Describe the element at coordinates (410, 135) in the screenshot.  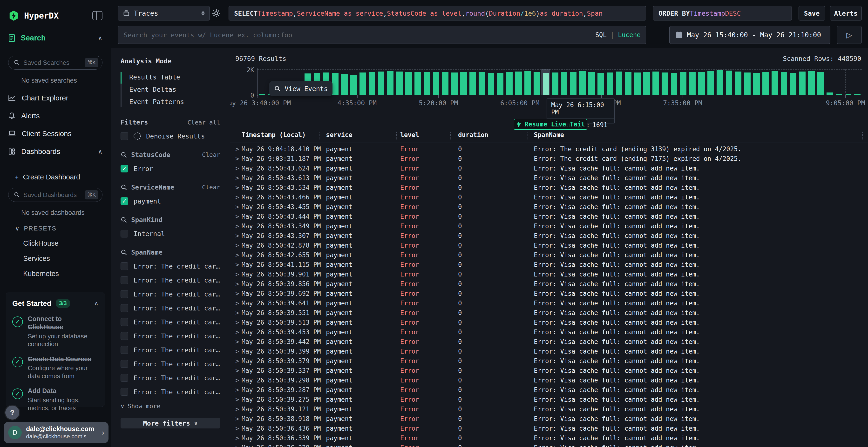
I see `col-header-level: level` at that location.